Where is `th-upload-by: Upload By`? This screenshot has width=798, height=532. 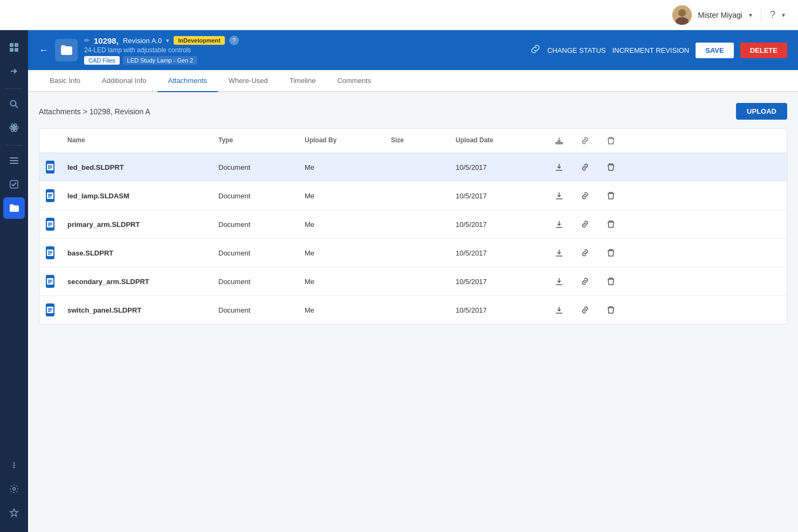 th-upload-by: Upload By is located at coordinates (341, 141).